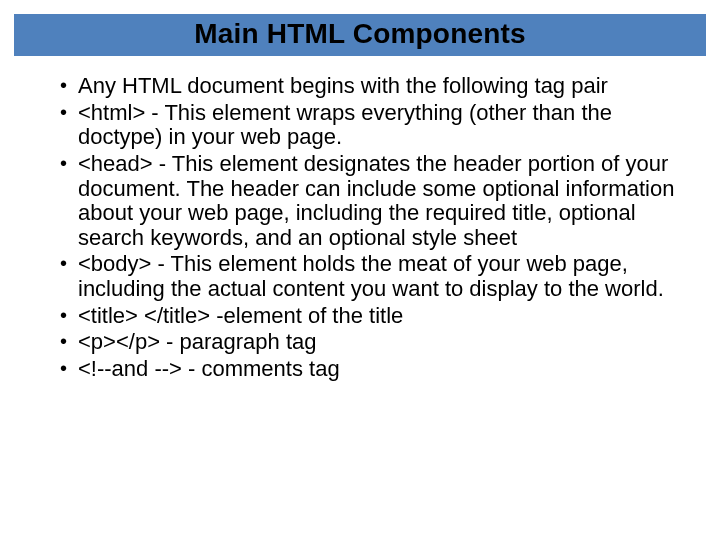 This screenshot has height=540, width=720. What do you see at coordinates (371, 86) in the screenshot?
I see `list-item: Any HTML document begins with the follow…` at bounding box center [371, 86].